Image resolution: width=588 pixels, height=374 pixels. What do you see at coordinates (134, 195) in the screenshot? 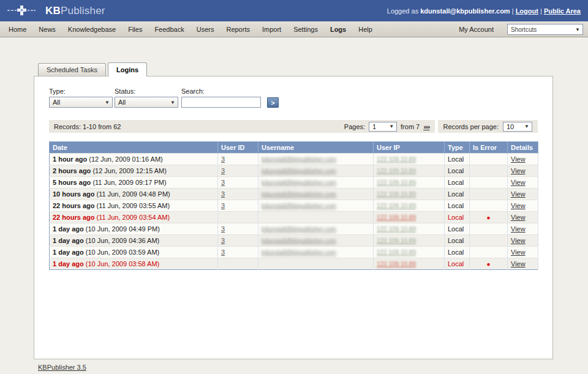
I see `cell-date: 10 hours ago (11 Jun, 2009 04:48 PM)` at bounding box center [134, 195].